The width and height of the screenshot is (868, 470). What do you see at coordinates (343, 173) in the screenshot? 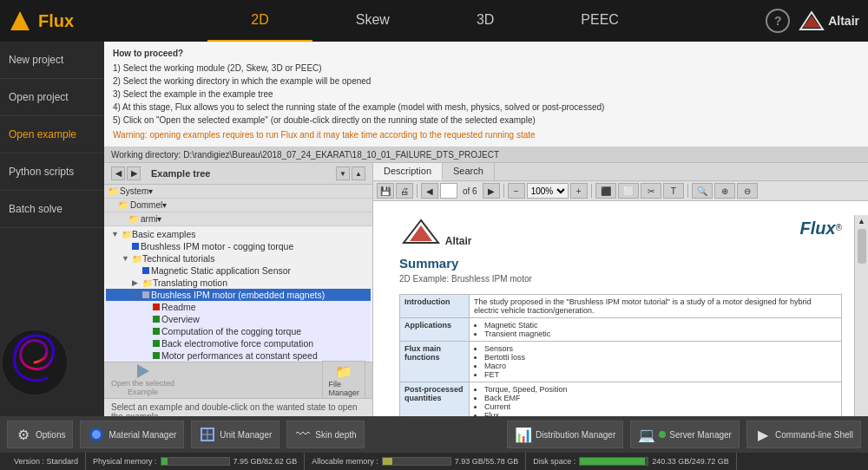
I see `tree-collapse-btn: ▼` at bounding box center [343, 173].